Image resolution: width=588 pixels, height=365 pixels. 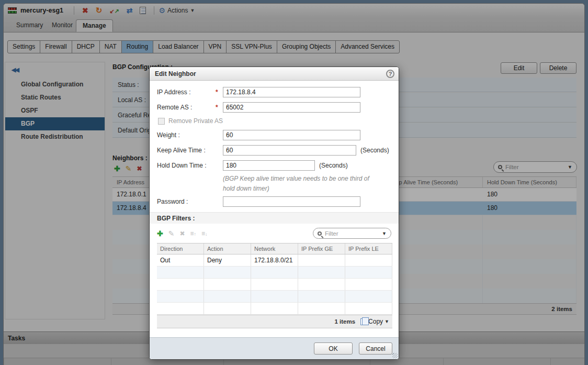 What do you see at coordinates (182, 234) in the screenshot?
I see `delete-filter-icon: ✖` at bounding box center [182, 234].